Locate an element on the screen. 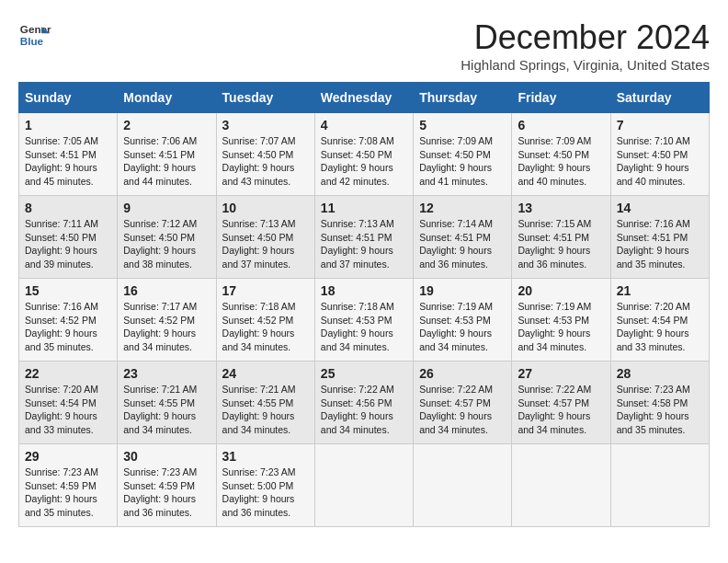  calendar-week-row: 15Sunrise: 7:16 AMSunset: 4:52 PMDayligh… is located at coordinates (364, 320).